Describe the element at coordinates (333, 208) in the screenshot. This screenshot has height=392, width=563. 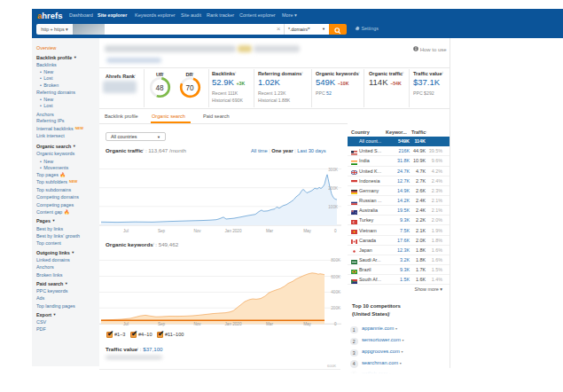
I see `svg-text: 100K` at that location.